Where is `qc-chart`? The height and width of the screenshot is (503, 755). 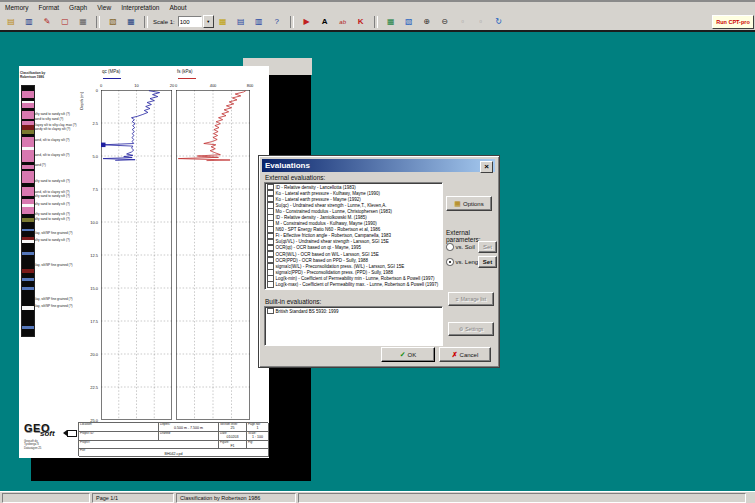 qc-chart is located at coordinates (136, 255).